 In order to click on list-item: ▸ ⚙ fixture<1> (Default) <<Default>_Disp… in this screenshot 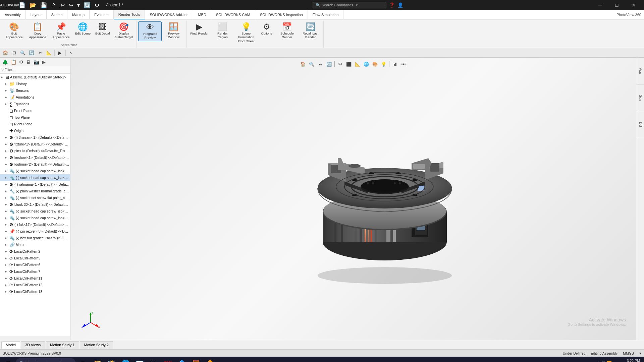, I will do `click(35, 144)`.